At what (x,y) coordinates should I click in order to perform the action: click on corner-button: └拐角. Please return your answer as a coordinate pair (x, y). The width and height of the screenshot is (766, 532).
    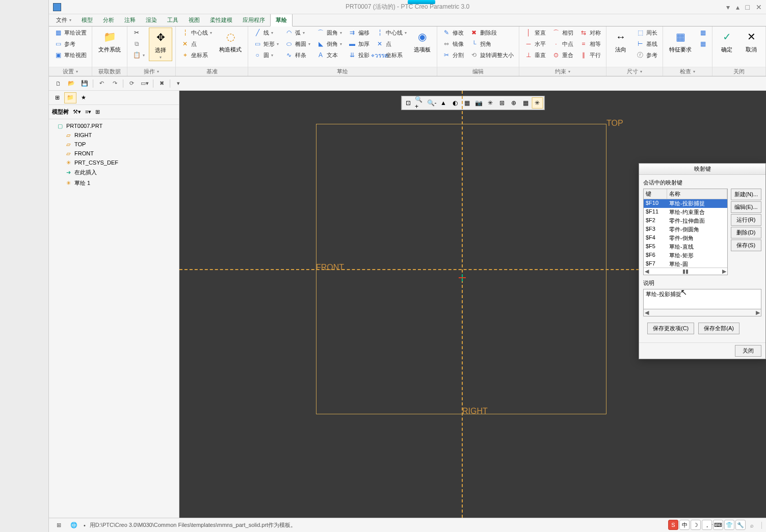
    Looking at the image, I should click on (492, 44).